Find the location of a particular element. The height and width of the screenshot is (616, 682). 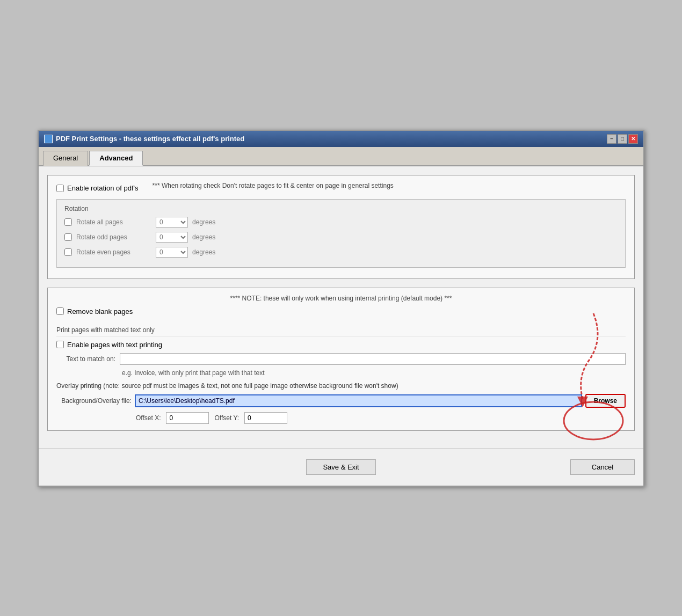

rotation-group: Rotation Rotate all pages 0 90 180 270 d… is located at coordinates (341, 233).